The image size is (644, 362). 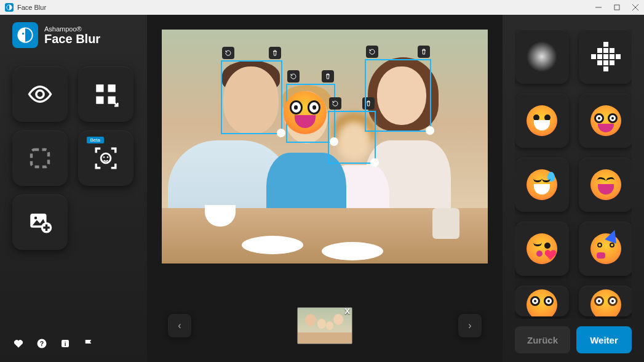 What do you see at coordinates (65, 344) in the screenshot?
I see `info-icon: i` at bounding box center [65, 344].